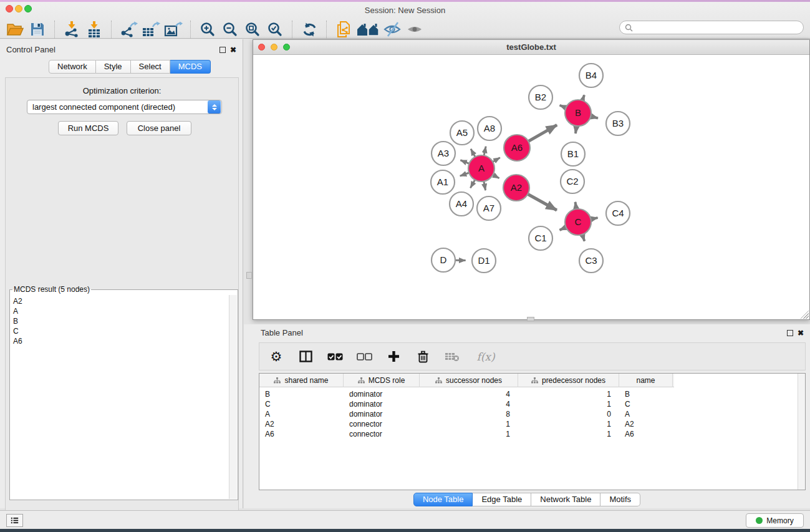 Image resolution: width=810 pixels, height=532 pixels. I want to click on table-tab-network-table: Network Table, so click(566, 500).